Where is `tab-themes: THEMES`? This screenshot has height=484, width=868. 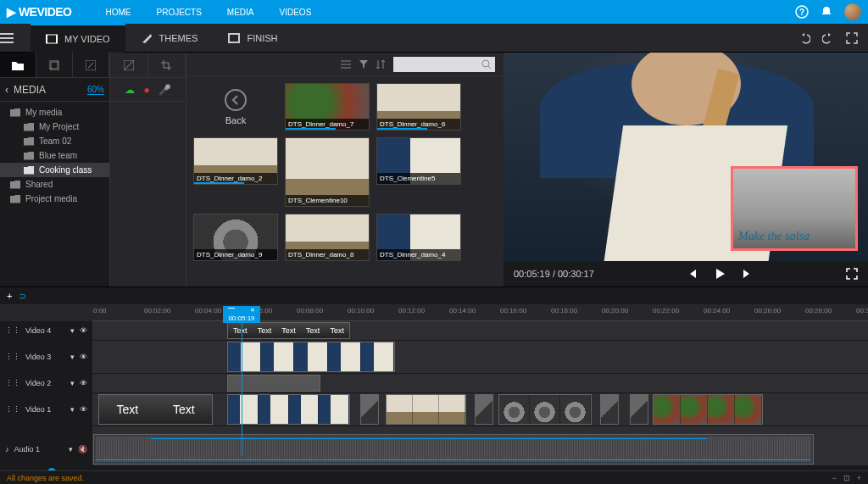
tab-themes: THEMES is located at coordinates (170, 38).